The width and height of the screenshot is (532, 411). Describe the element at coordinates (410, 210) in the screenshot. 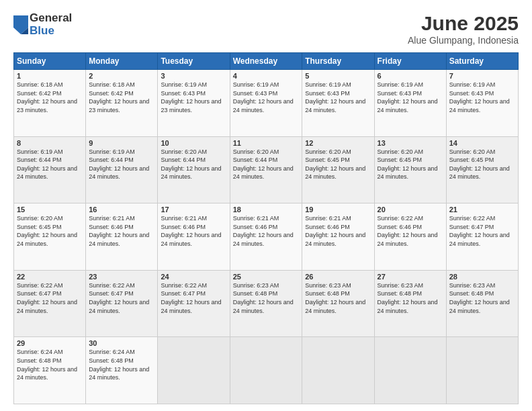

I see `day-number: 20` at that location.